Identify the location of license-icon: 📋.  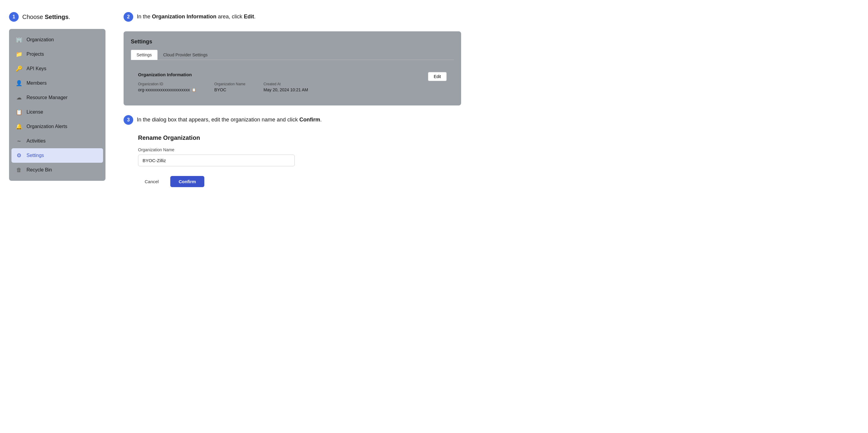
(19, 112).